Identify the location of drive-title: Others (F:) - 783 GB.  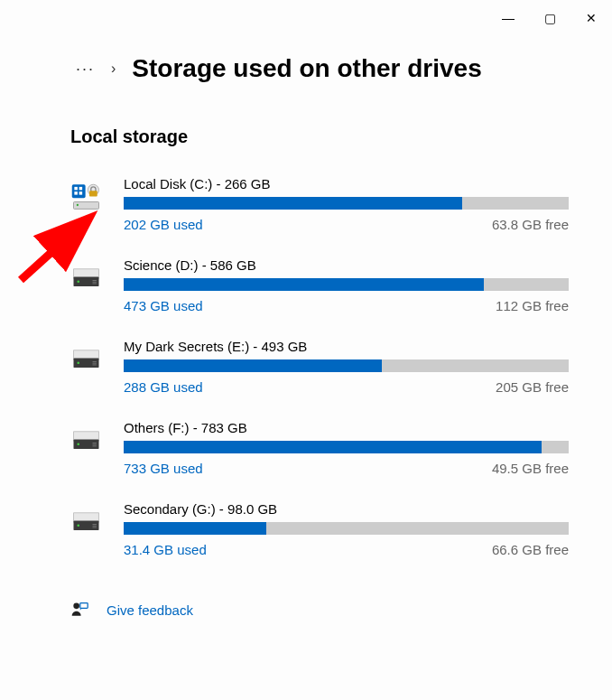
(347, 428).